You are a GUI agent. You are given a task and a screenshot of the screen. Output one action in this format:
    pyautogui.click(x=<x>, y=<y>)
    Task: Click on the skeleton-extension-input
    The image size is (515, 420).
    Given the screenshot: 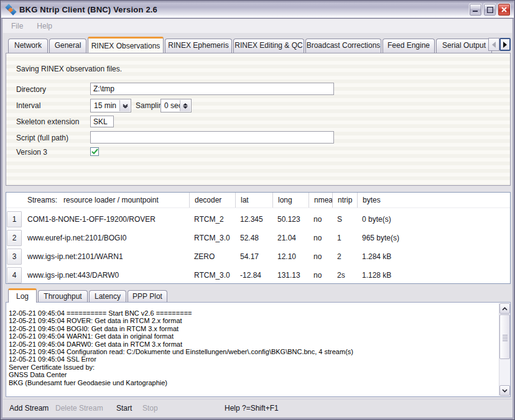 What is the action you would take?
    pyautogui.click(x=102, y=122)
    